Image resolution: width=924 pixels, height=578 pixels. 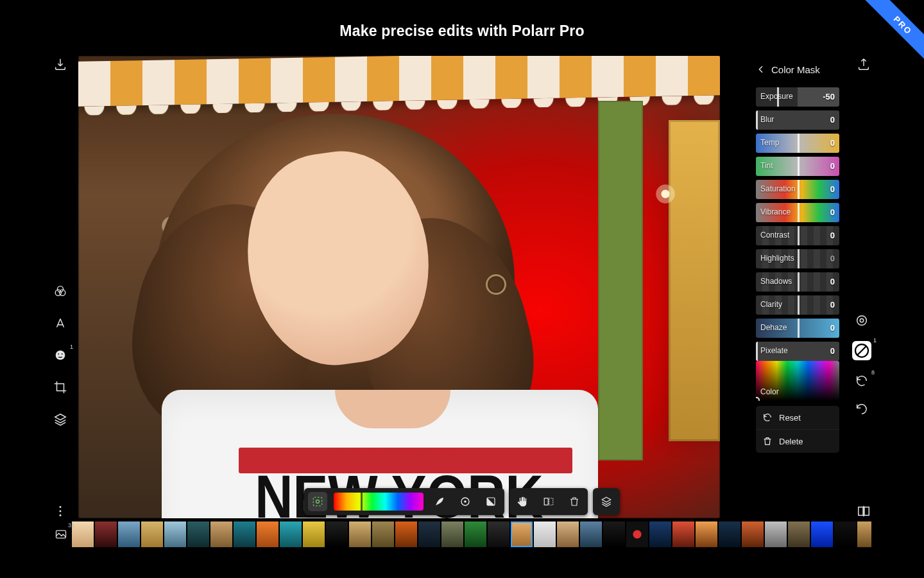 What do you see at coordinates (770, 143) in the screenshot?
I see `slider-label: Temp` at bounding box center [770, 143].